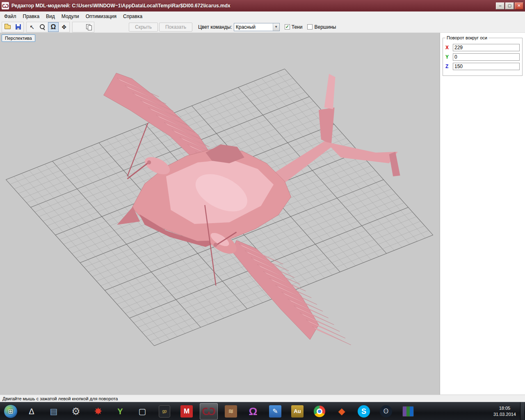  I want to click on close-button: ✕, so click(519, 6).